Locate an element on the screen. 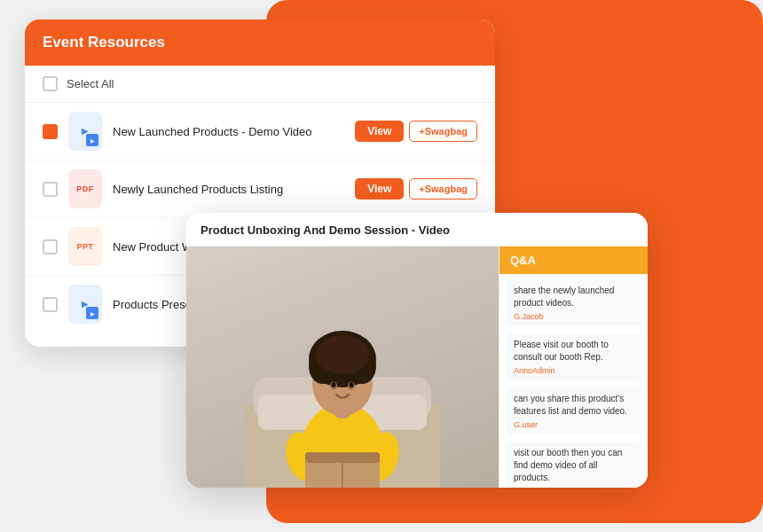 This screenshot has width=763, height=532. file-type-label-3: PPT is located at coordinates (85, 246).